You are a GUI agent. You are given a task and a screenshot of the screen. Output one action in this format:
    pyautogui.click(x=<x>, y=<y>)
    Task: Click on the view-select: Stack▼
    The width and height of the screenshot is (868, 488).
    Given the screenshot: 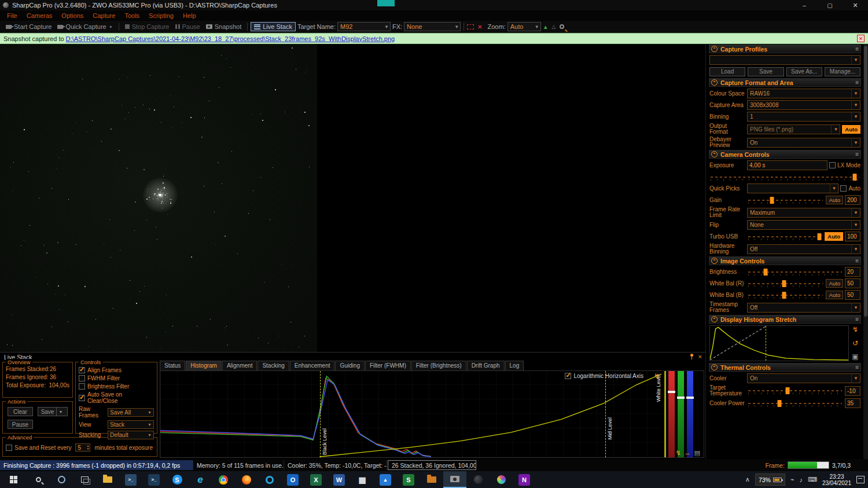 What is the action you would take?
    pyautogui.click(x=131, y=425)
    